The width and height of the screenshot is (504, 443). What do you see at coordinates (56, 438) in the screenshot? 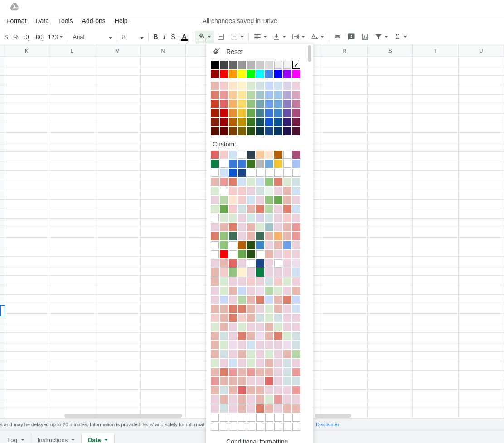
I see `sheet-tab-instructions: Instructions` at bounding box center [56, 438].